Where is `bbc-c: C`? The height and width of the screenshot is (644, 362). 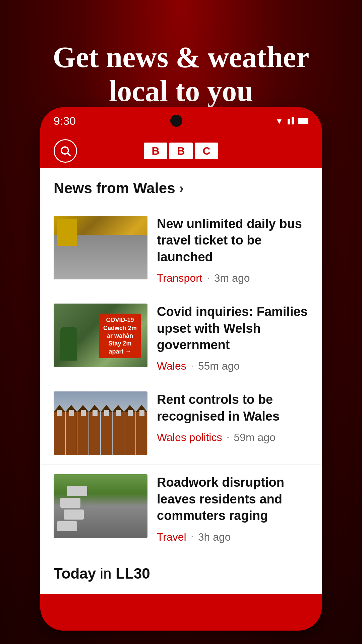
bbc-c: C is located at coordinates (206, 151).